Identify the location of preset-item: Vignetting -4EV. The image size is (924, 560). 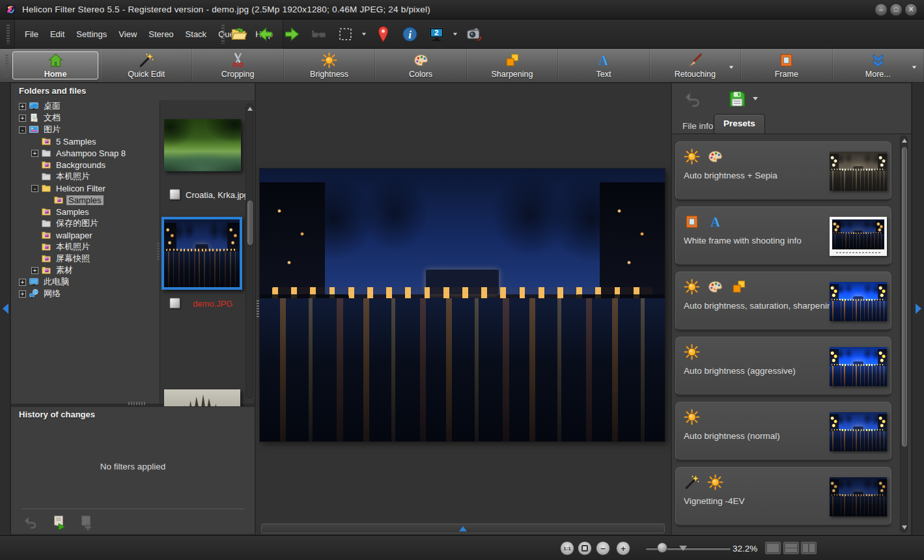
(783, 496).